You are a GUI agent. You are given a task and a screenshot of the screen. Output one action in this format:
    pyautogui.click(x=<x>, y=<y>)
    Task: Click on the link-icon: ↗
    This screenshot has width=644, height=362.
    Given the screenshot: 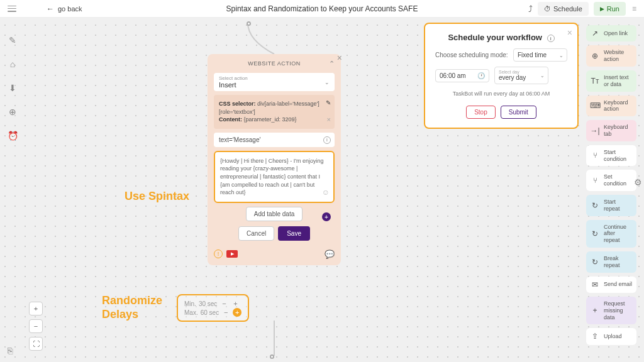 What is the action you would take?
    pyautogui.click(x=595, y=33)
    